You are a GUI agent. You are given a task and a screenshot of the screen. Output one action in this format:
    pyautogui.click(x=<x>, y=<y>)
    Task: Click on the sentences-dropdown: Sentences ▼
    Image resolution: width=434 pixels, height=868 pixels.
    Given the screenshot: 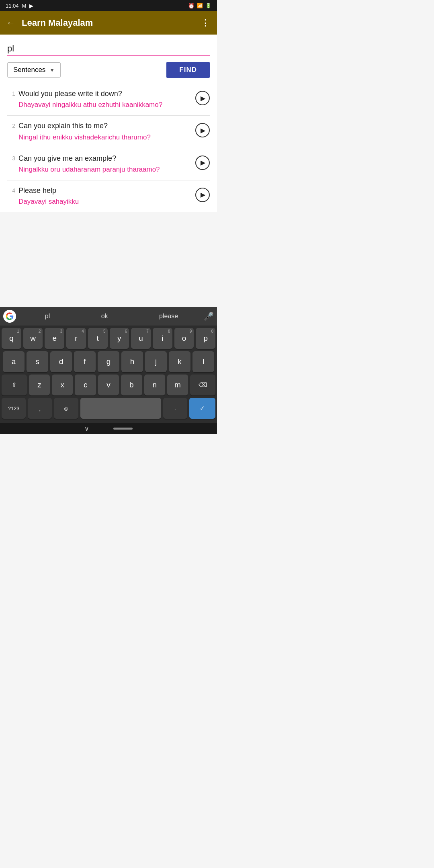 What is the action you would take?
    pyautogui.click(x=34, y=70)
    